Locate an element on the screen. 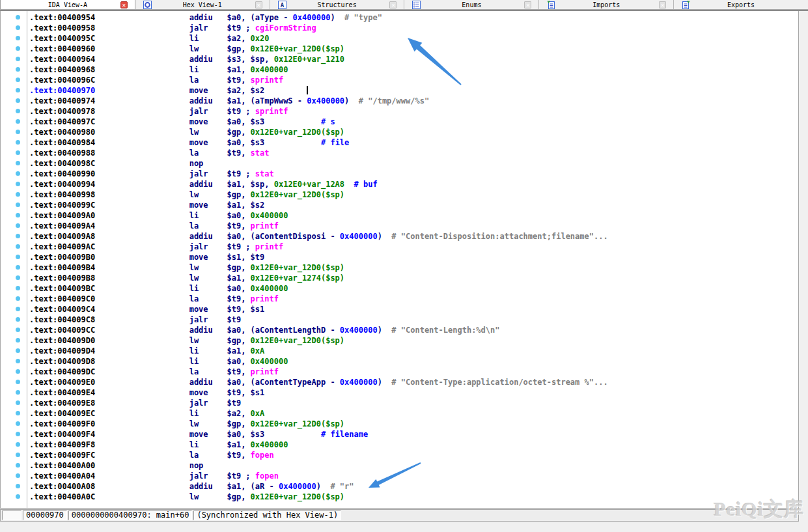  asm-line: .text:0040099C move $a1, $s2 is located at coordinates (400, 205).